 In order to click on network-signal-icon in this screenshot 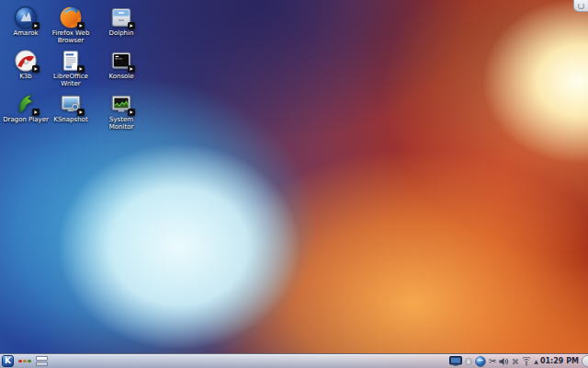, I will do `click(526, 362)`.